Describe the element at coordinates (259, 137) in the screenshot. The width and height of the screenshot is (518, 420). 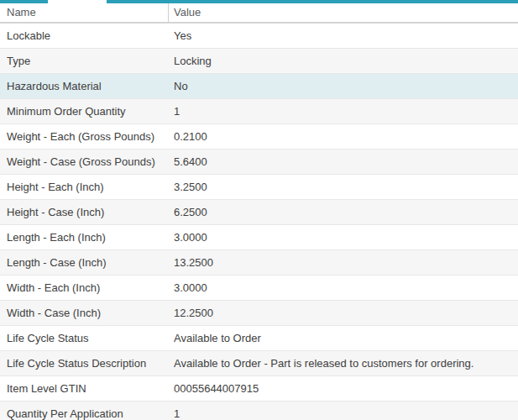
I see `table-row: Weight - Each (Gross Pounds) 0.2100` at that location.